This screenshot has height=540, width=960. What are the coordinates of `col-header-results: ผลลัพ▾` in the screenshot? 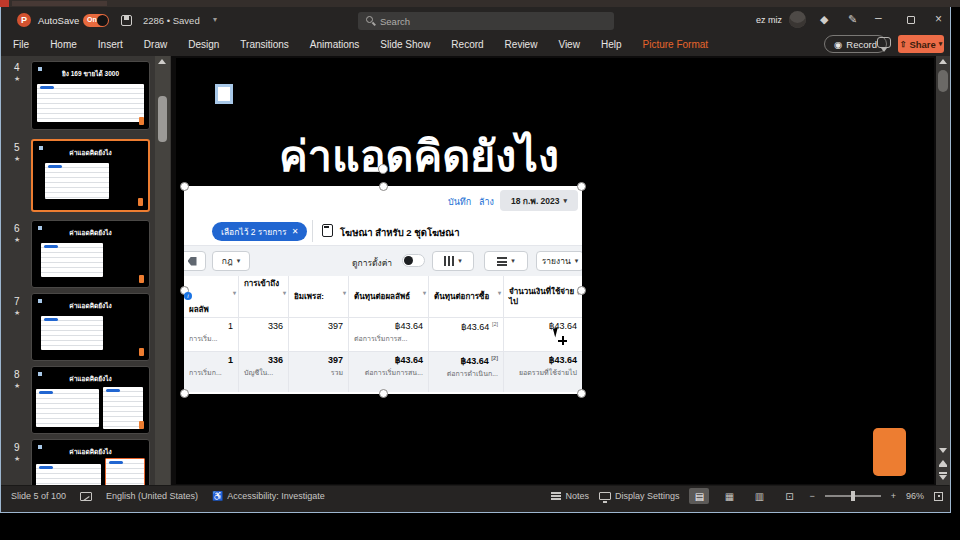 It's located at (211, 296).